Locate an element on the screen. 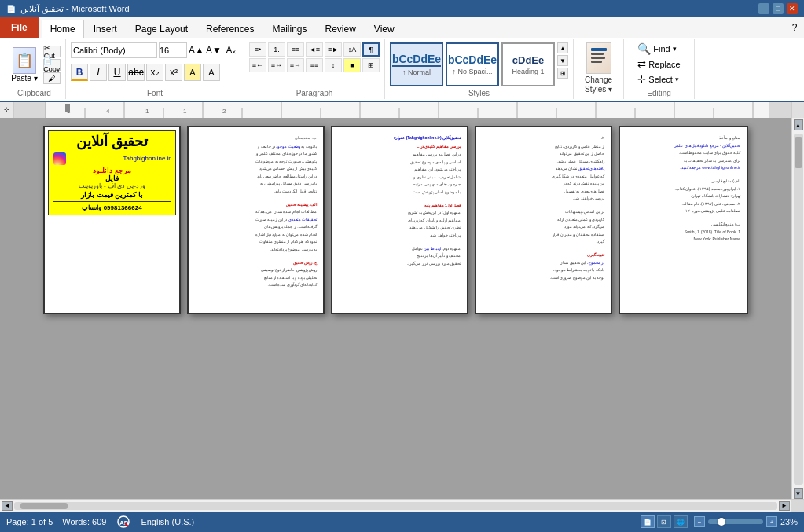 Image resolution: width=804 pixels, height=532 pixels. web-layout-button: 🌐 is located at coordinates (681, 522).